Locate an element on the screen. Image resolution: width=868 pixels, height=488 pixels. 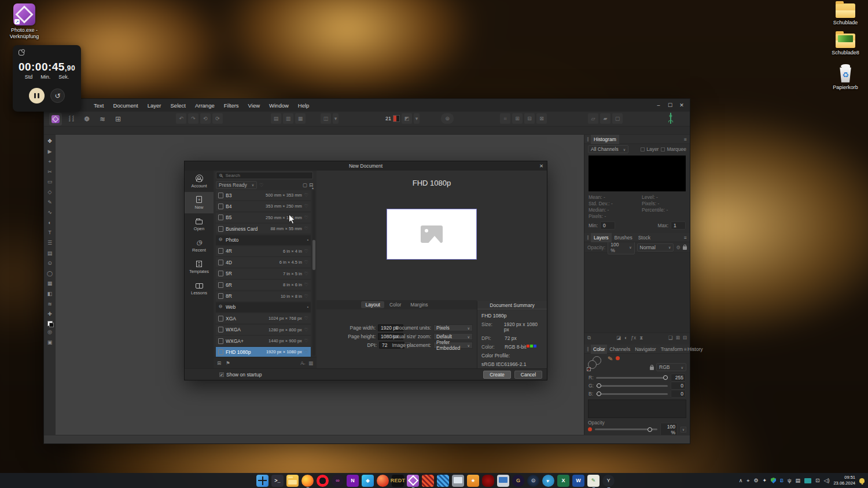
paste-icon: ▥ is located at coordinates (288, 119).